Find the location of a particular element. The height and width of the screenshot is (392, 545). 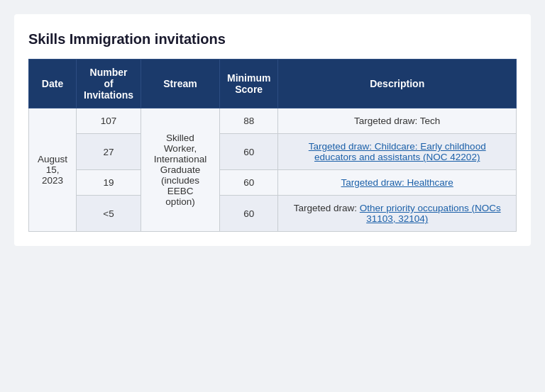

col-header-stream: Stream is located at coordinates (180, 84).